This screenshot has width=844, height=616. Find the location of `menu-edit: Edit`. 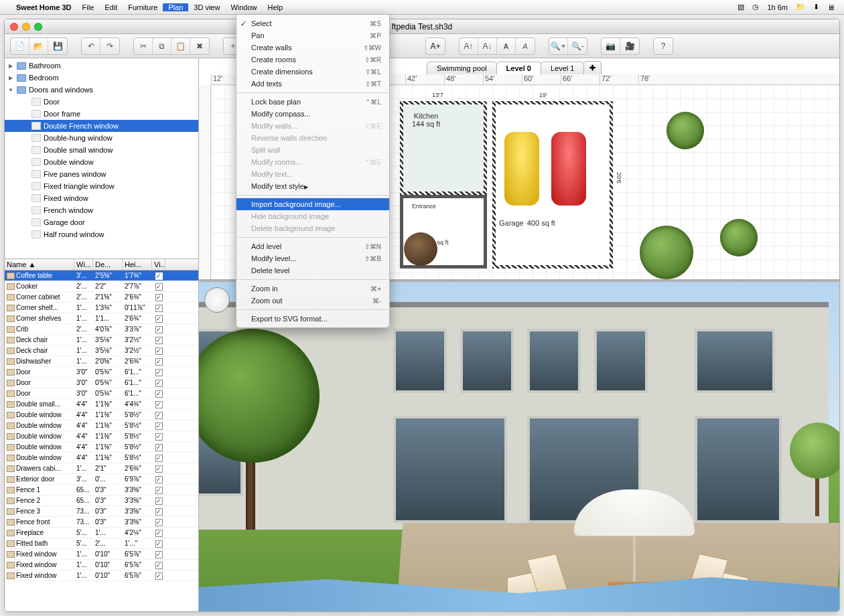

menu-edit: Edit is located at coordinates (111, 7).